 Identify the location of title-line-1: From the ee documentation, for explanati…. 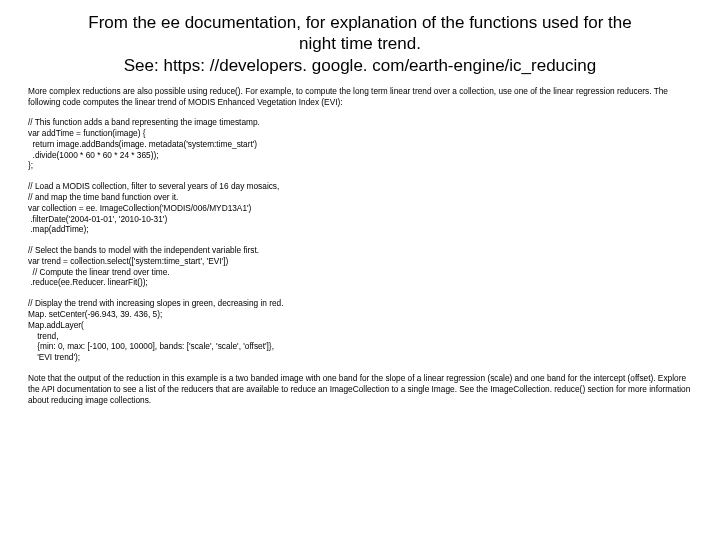
(360, 22).